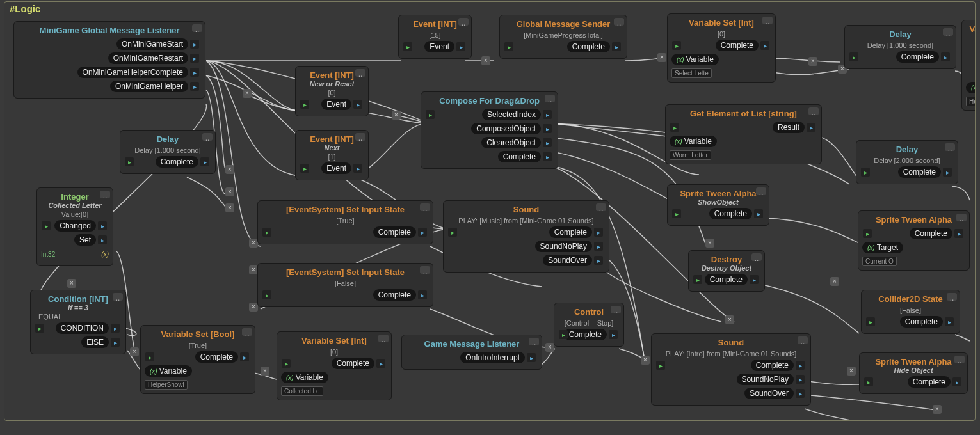 The width and height of the screenshot is (980, 435). I want to click on node-sound-intro: Sound PLAY: [Intro] from [Mini-Game 01 S…, so click(731, 370).